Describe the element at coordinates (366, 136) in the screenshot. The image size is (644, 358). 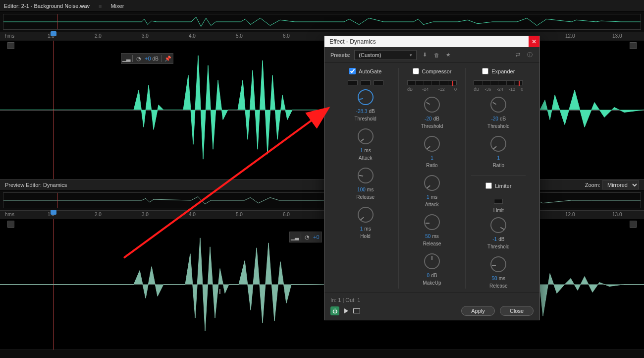
I see `autogate-attack-knob` at that location.